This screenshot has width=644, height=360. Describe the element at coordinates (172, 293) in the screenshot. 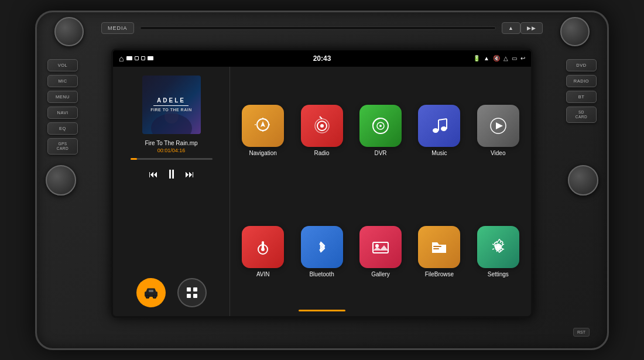

I see `bottom-panel-icons` at that location.